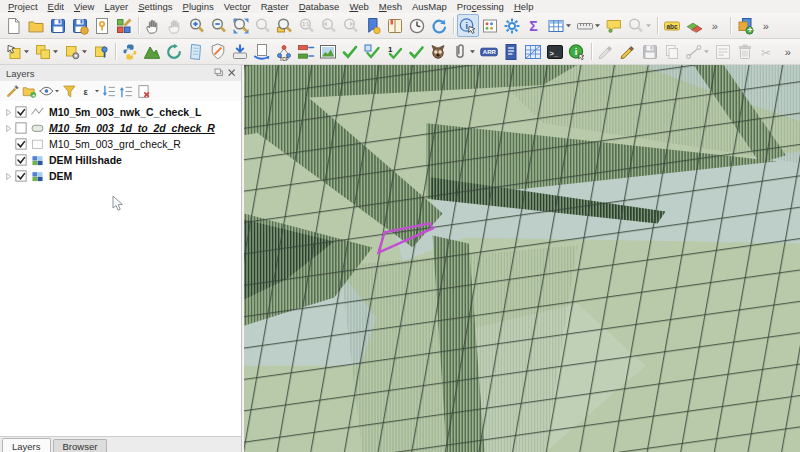  I want to click on georeferencer-button, so click(328, 52).